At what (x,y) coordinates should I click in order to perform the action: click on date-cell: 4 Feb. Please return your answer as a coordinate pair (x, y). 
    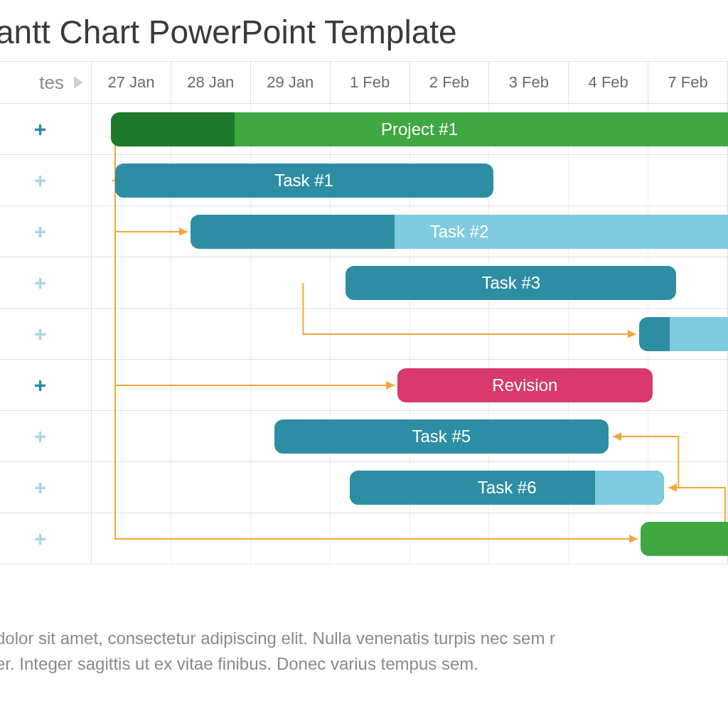
    Looking at the image, I should click on (609, 82).